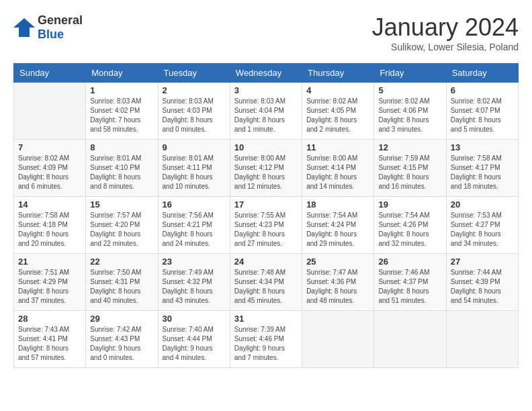  What do you see at coordinates (50, 204) in the screenshot?
I see `day-number: 14` at bounding box center [50, 204].